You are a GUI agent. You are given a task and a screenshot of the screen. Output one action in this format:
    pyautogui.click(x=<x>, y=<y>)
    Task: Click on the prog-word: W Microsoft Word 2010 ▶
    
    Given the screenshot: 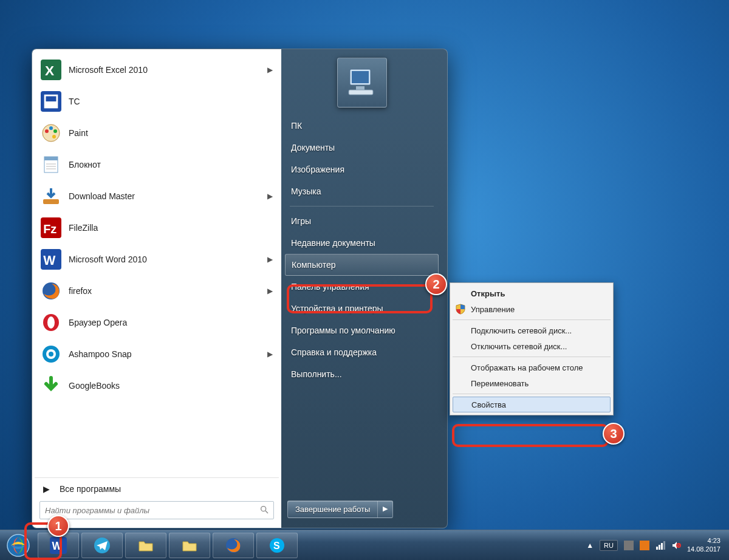 What is the action you would take?
    pyautogui.click(x=157, y=259)
    